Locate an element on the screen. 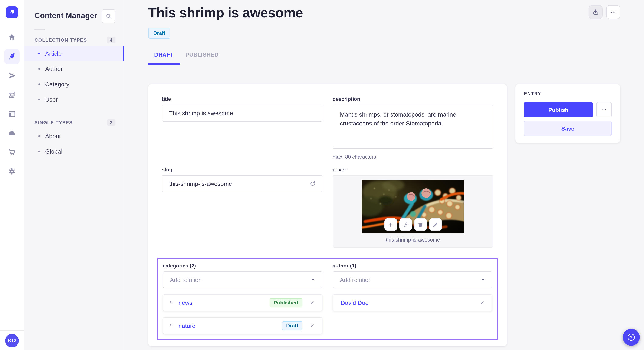 This screenshot has width=644, height=350. title-field: title is located at coordinates (242, 109).